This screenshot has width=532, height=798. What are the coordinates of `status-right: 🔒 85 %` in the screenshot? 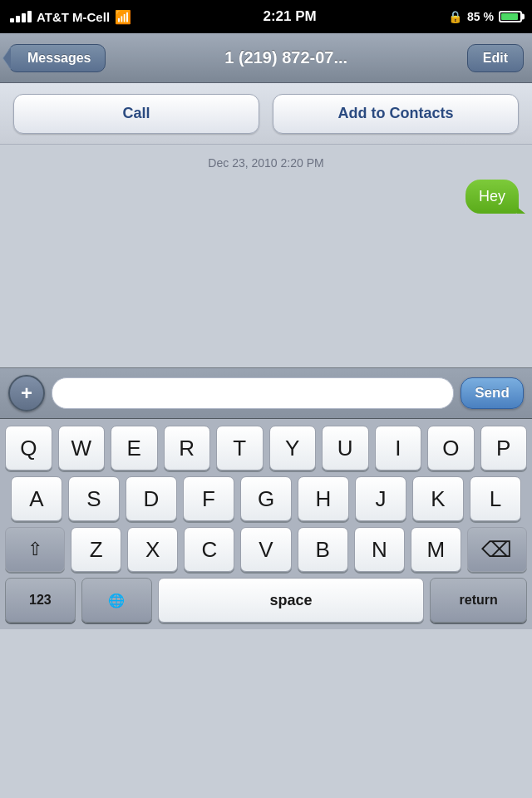 It's located at (485, 17).